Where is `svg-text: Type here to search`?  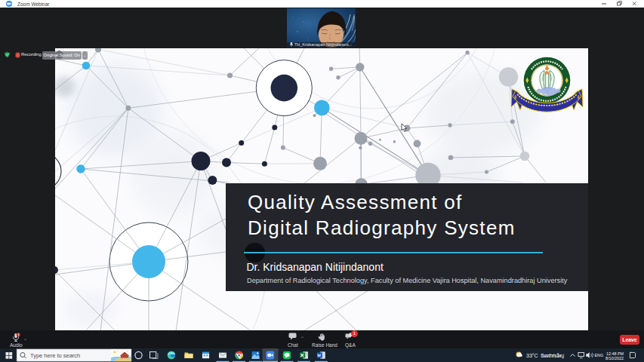
svg-text: Type here to search is located at coordinates (55, 356).